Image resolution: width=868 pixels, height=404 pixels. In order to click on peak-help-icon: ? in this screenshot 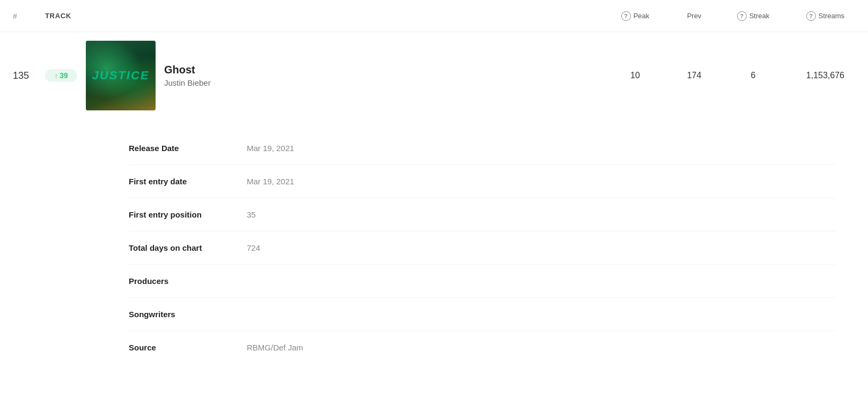, I will do `click(626, 16)`.